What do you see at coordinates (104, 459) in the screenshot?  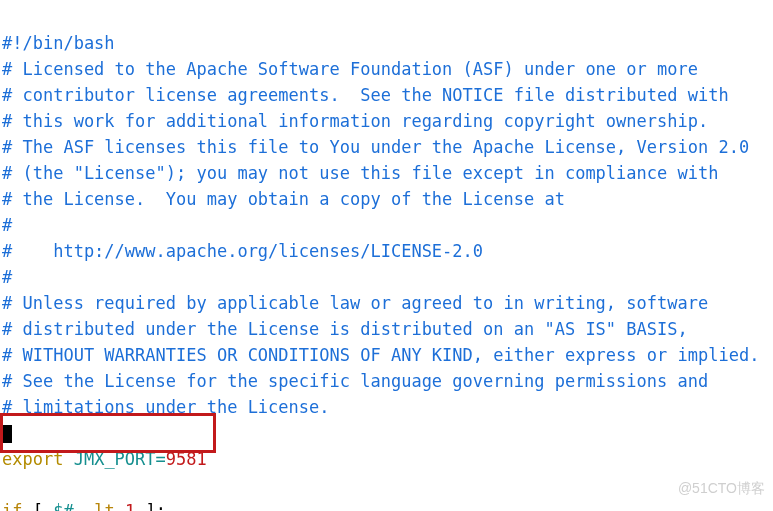 I see `code-line-export: export JMX_PORT=9581` at bounding box center [104, 459].